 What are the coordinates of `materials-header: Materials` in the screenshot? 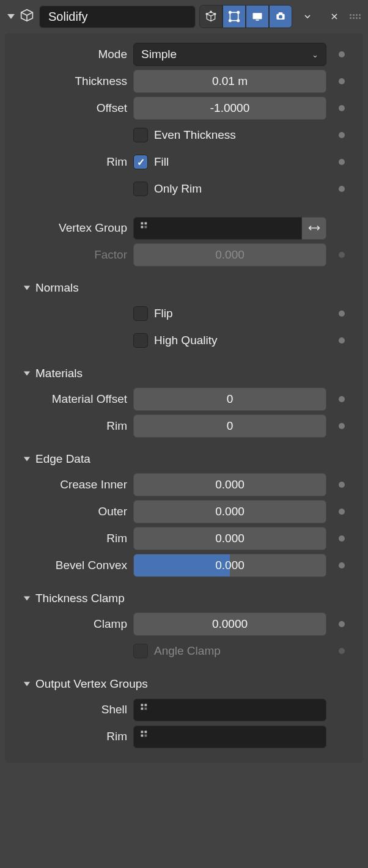 It's located at (184, 372).